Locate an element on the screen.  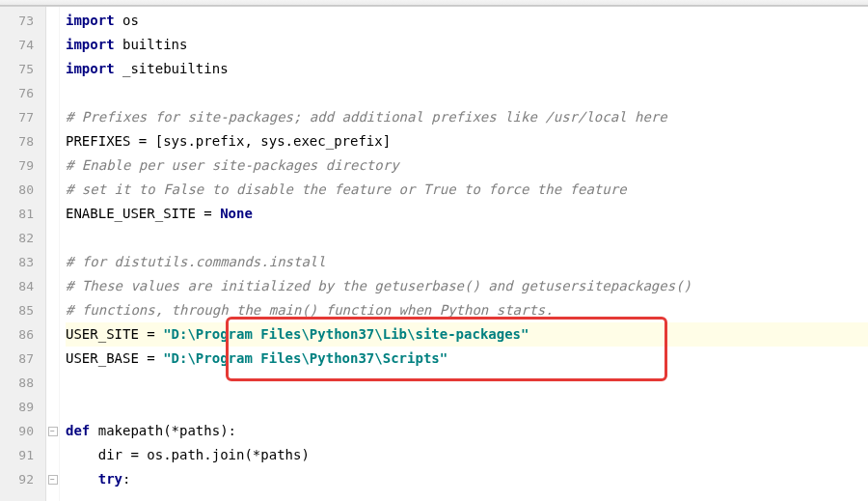
code-line: try: is located at coordinates (467, 479).